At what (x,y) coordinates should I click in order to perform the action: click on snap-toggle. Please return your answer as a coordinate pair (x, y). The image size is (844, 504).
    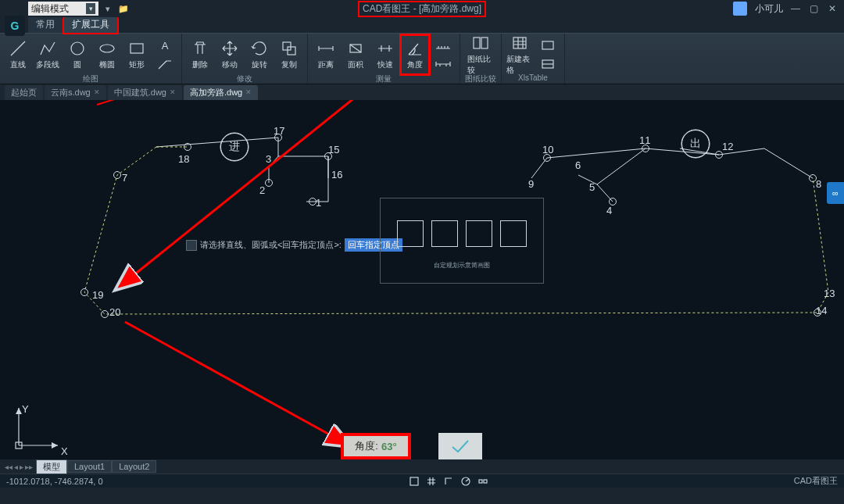
    Looking at the image, I should click on (414, 481).